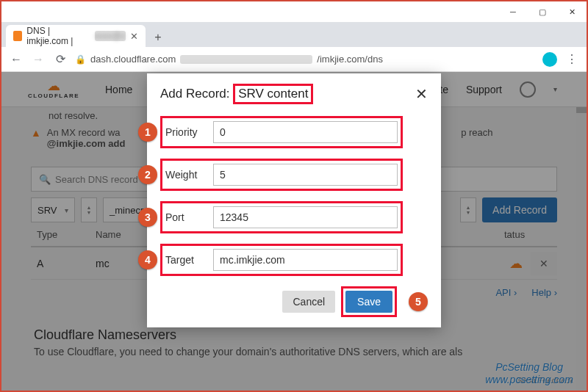 The width and height of the screenshot is (588, 392). Describe the element at coordinates (369, 302) in the screenshot. I see `save-button: Save` at that location.